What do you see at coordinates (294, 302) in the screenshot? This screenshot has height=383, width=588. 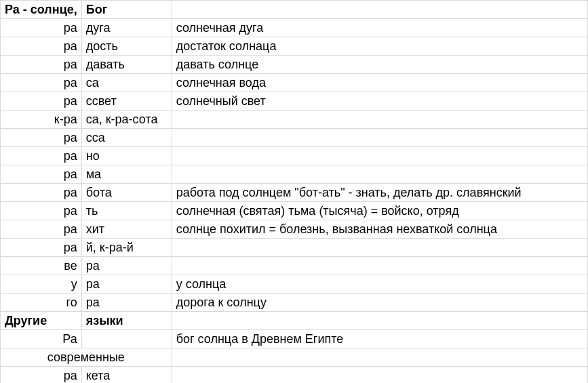 I see `table-row: горадорога к солнцу` at bounding box center [294, 302].